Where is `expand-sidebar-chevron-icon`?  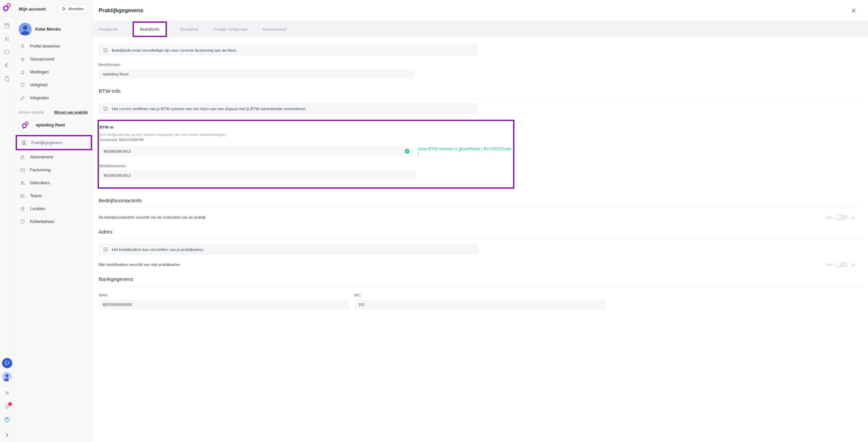 expand-sidebar-chevron-icon is located at coordinates (7, 435).